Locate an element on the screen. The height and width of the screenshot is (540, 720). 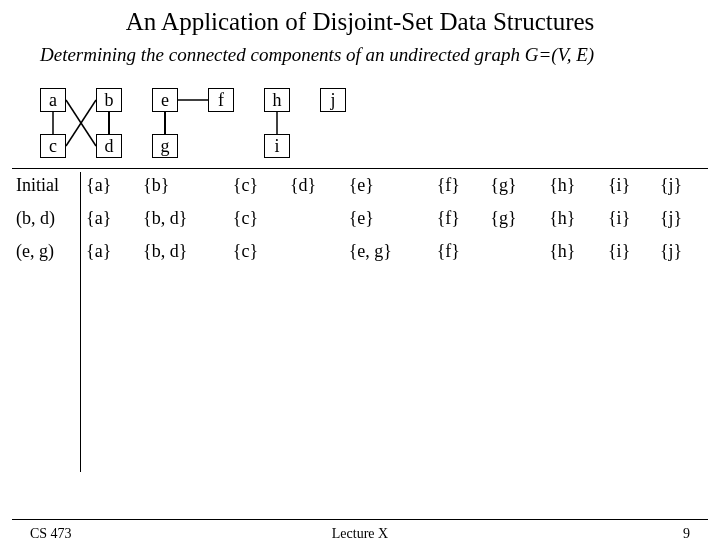
footer-page-number: 9 is located at coordinates (686, 533).